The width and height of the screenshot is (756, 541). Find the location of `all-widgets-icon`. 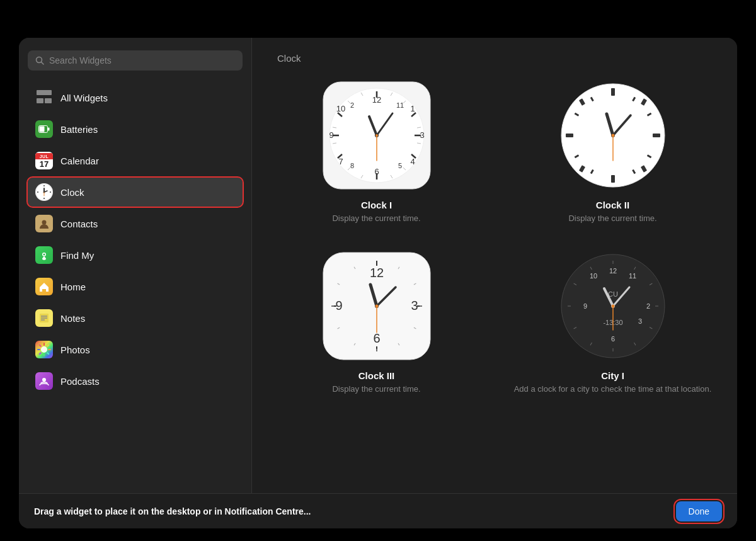

all-widgets-icon is located at coordinates (44, 98).